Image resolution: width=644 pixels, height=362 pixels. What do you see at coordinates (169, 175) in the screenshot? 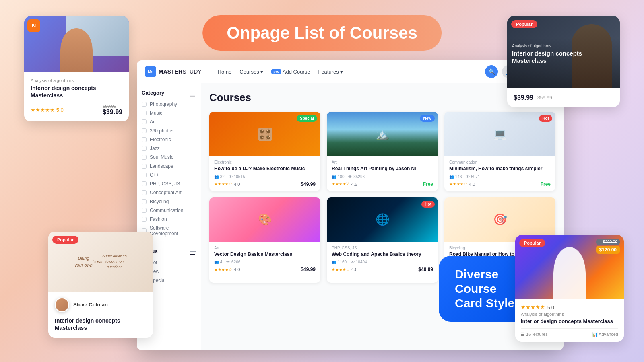
I see `sidebar-item-cpp: C++` at bounding box center [169, 175].